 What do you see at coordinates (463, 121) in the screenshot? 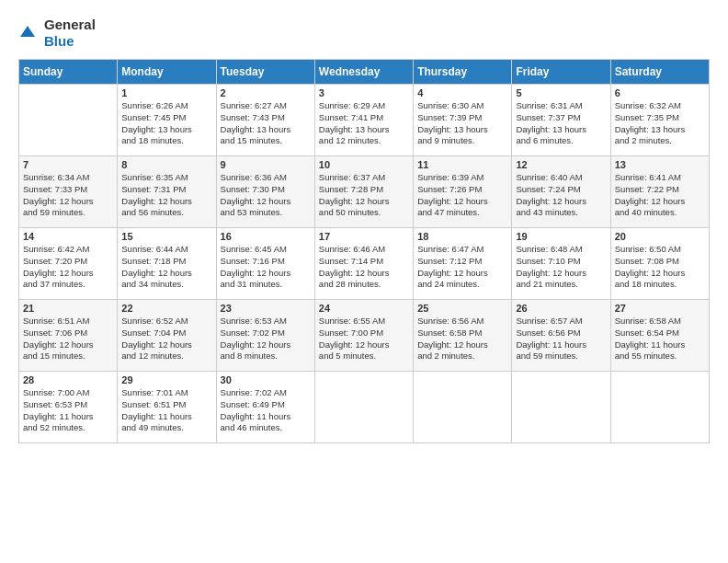
I see `calendar-cell: 4Sunrise: 6:30 AMSunset: 7:39 PMDaylight…` at bounding box center [463, 121].